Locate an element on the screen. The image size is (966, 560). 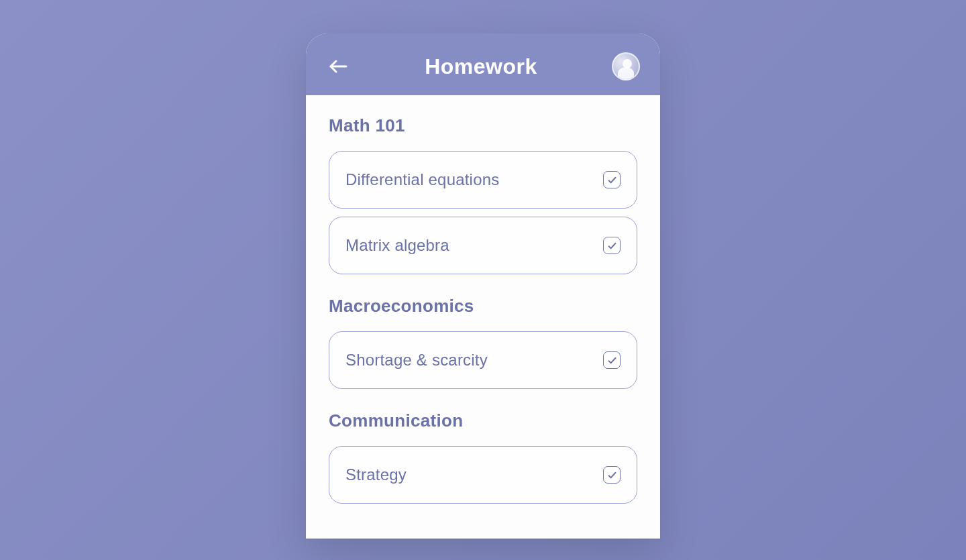
task-label: Differential equations is located at coordinates (423, 180).